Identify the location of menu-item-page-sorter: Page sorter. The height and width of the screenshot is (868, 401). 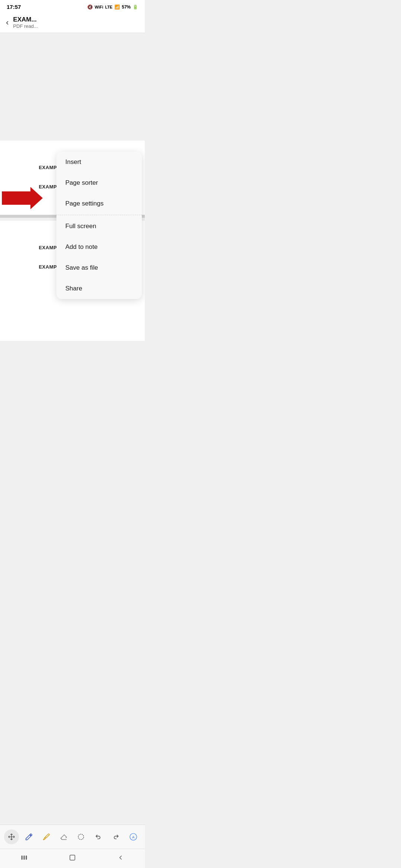
(99, 183).